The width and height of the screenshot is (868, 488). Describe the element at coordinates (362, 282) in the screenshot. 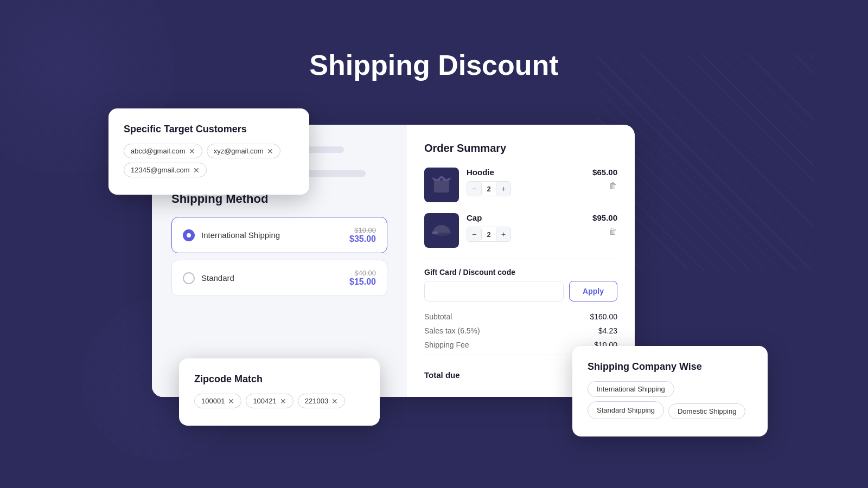

I see `shipping-standard-discounted-price: $15.00` at that location.